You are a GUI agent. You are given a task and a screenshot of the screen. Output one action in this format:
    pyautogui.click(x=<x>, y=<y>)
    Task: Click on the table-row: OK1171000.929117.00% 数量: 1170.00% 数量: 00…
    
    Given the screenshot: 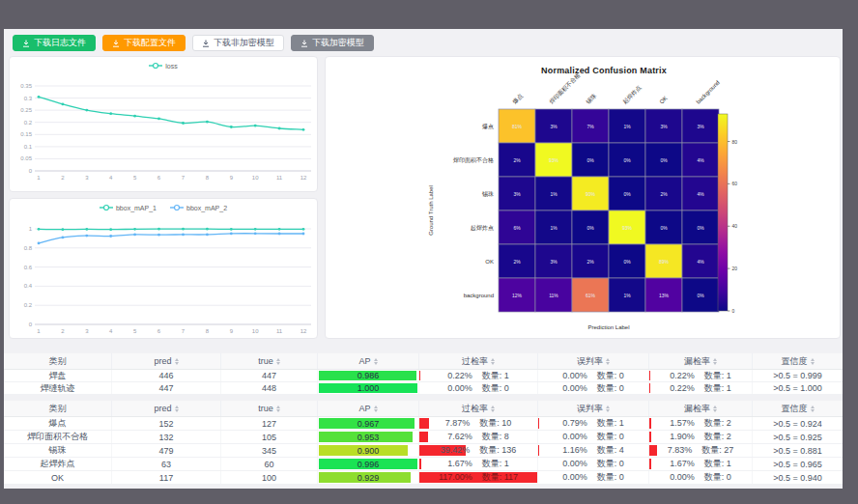 What is the action you would take?
    pyautogui.click(x=423, y=478)
    